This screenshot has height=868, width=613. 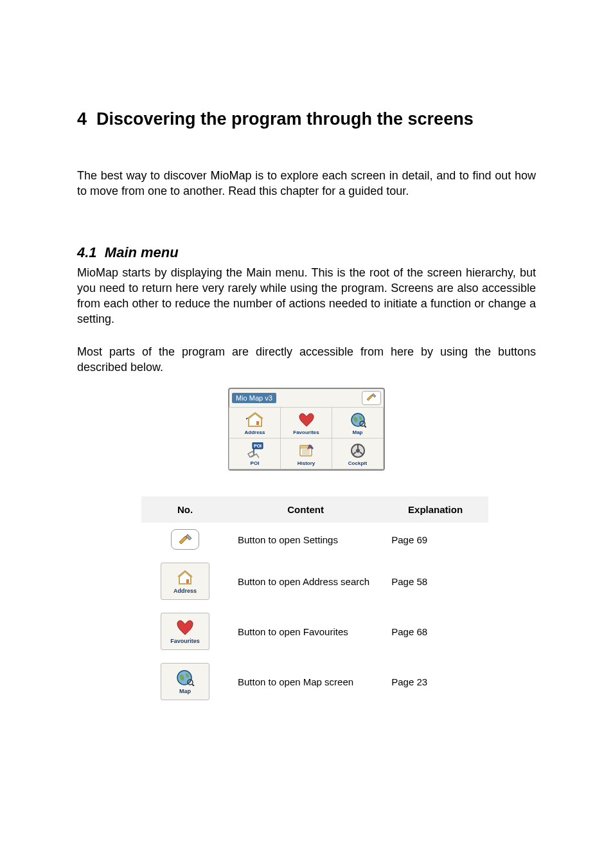 I want to click on table-cell-content: Button to open Map screen, so click(x=306, y=682).